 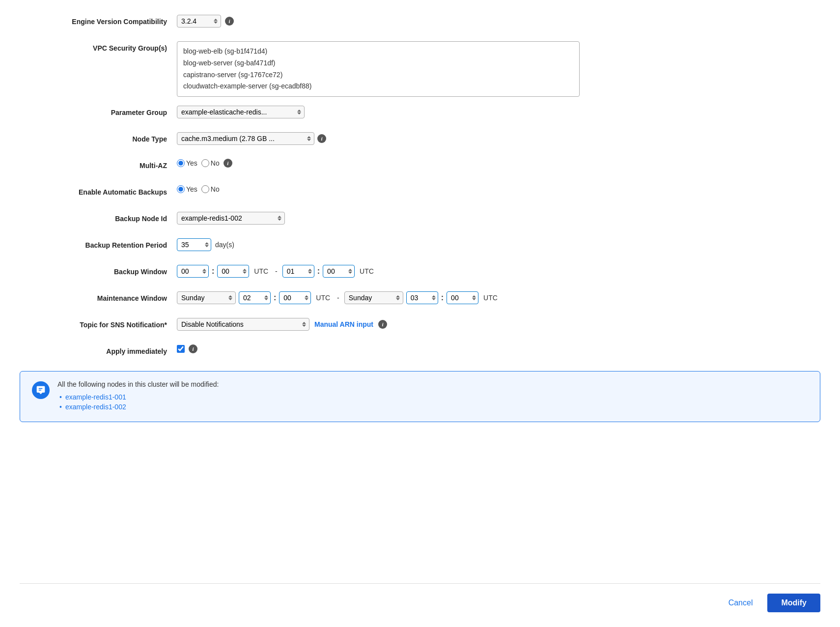 What do you see at coordinates (138, 407) in the screenshot?
I see `notification-node-2: example-redis1-002` at bounding box center [138, 407].